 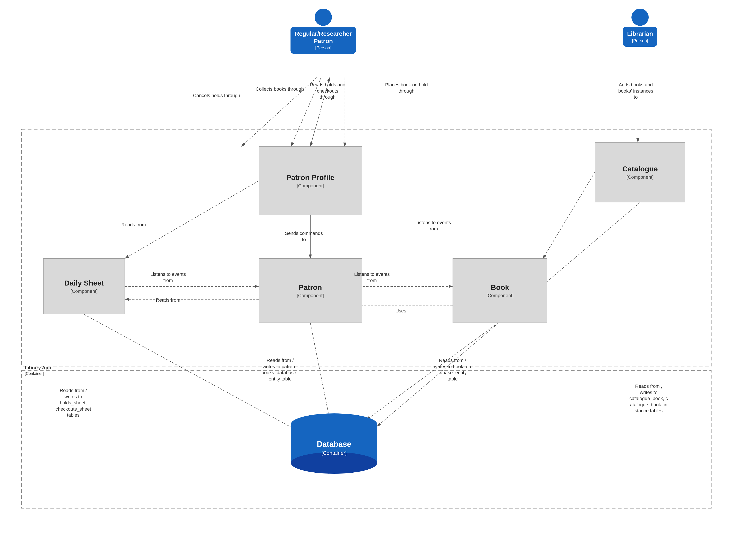 What do you see at coordinates (372, 278) in the screenshot?
I see `listens-events-patron2-label: Listens to eventsfrom` at bounding box center [372, 278].